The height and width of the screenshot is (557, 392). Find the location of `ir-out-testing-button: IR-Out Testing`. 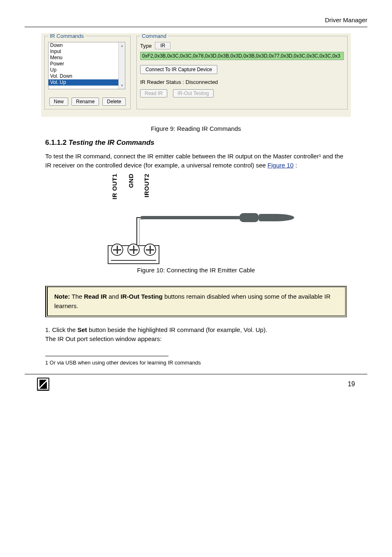

ir-out-testing-button: IR-Out Testing is located at coordinates (193, 93).